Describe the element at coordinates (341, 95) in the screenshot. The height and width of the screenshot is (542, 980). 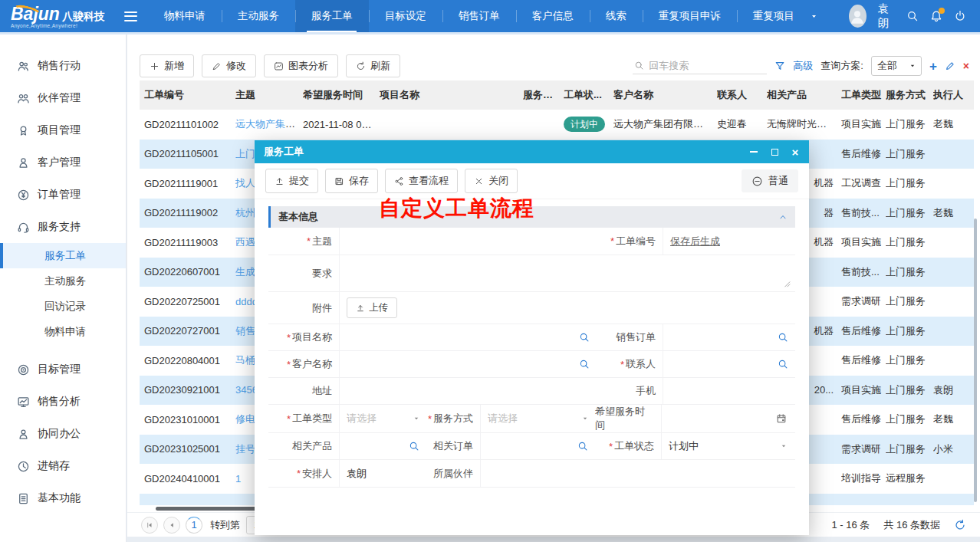
I see `column-header-time: 希望服务时间` at that location.